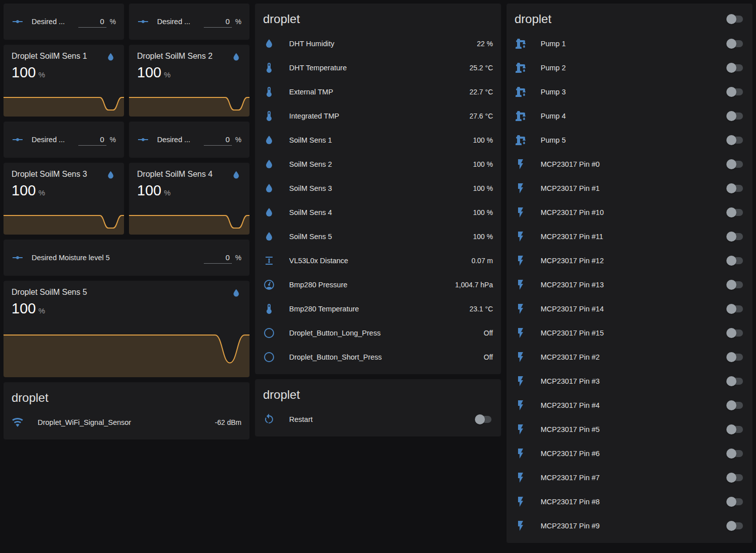 This screenshot has height=553, width=756. What do you see at coordinates (127, 329) in the screenshot?
I see `sensor-graph-card-5: Droplet SoilM Sens 5 100 %` at bounding box center [127, 329].